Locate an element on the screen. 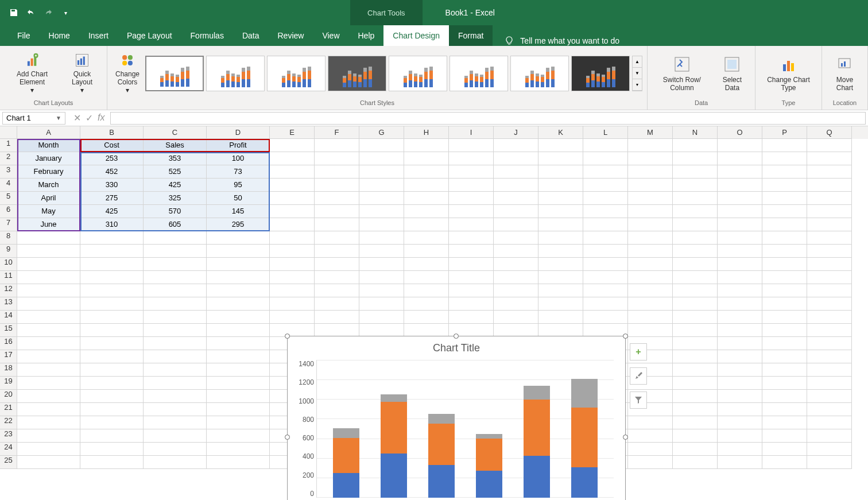  cell-J2 is located at coordinates (516, 158).